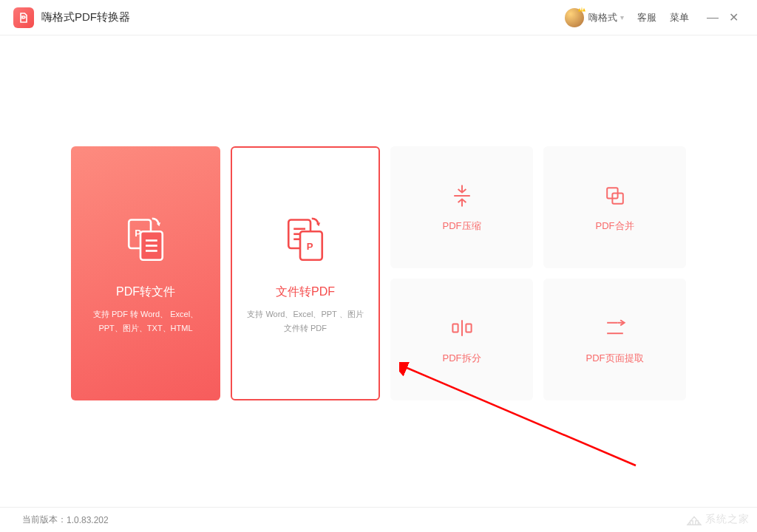 The height and width of the screenshot is (532, 757). What do you see at coordinates (733, 18) in the screenshot?
I see `close-button: ✕` at bounding box center [733, 18].